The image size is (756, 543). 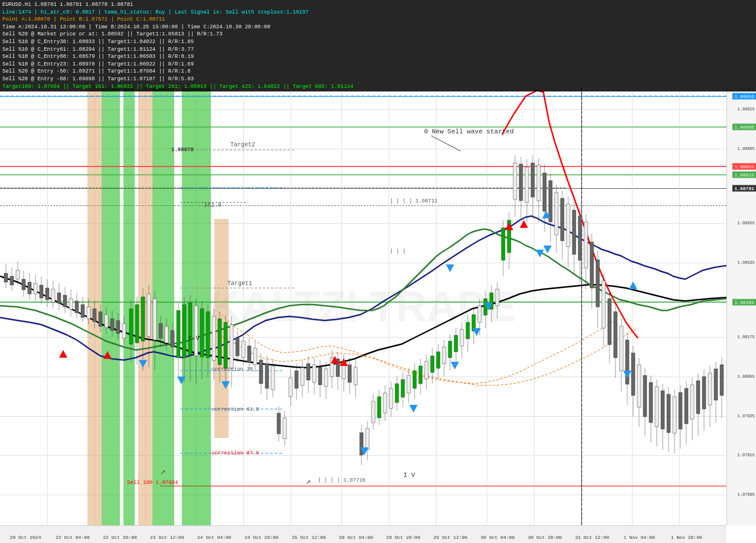 I want to click on line3-info: Point A:1.08878 | Point B:1.07571 | Poin…, so click(x=84, y=20).